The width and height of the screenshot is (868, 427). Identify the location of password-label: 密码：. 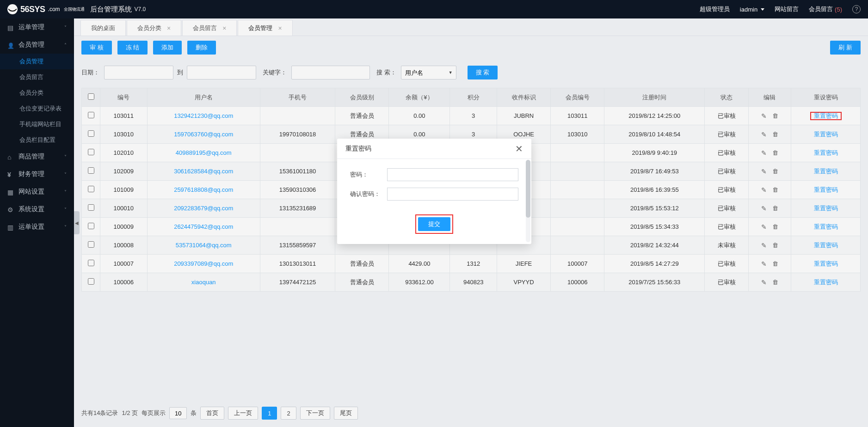
(369, 175).